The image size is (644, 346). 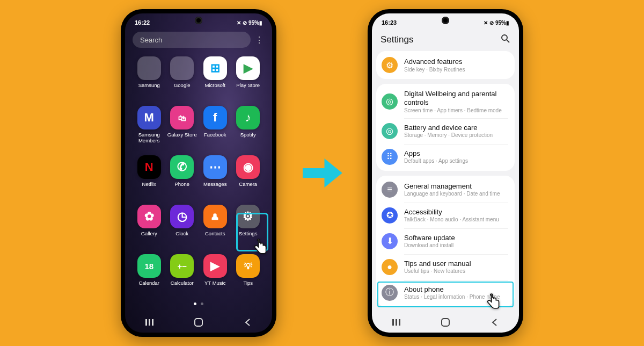 I want to click on app-label: Samsung Members, so click(x=149, y=138).